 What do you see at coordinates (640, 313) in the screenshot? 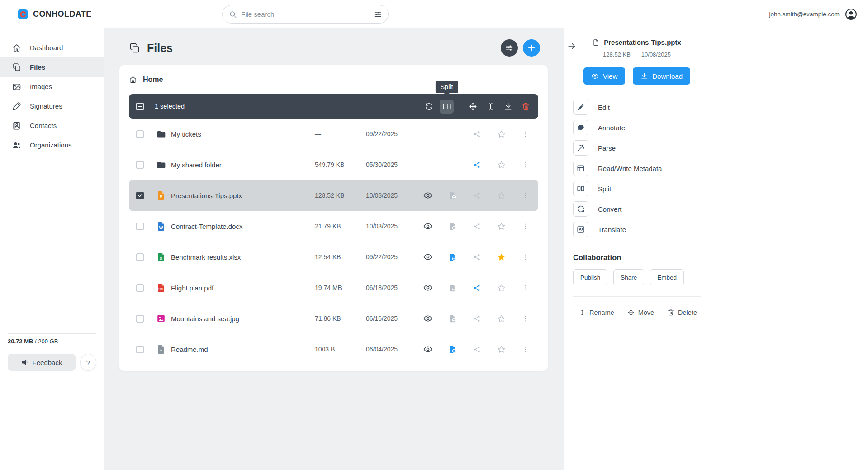
I see `move-button: Move` at bounding box center [640, 313].